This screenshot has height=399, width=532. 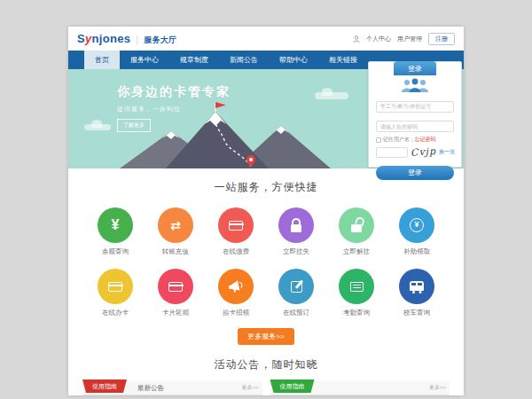 What do you see at coordinates (417, 313) in the screenshot?
I see `service-label: 校车查询` at bounding box center [417, 313].